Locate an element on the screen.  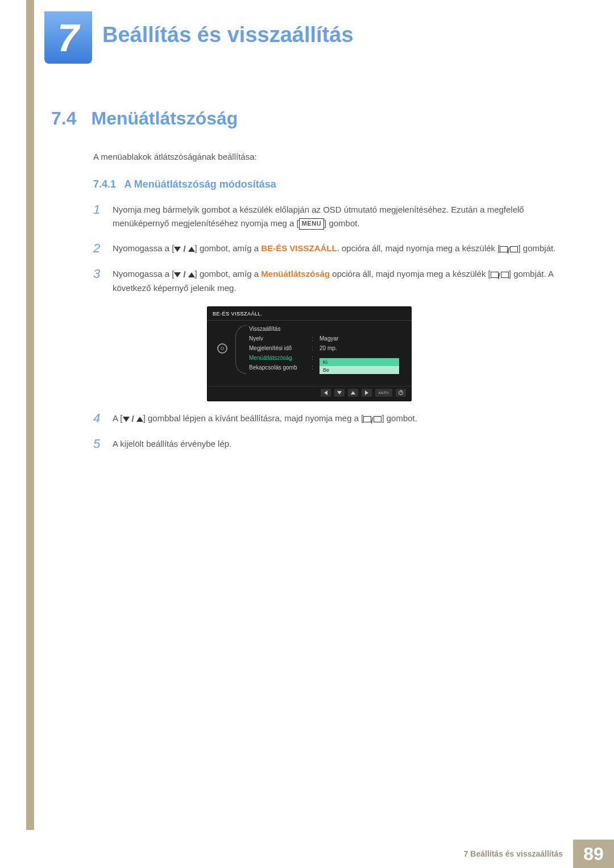
menu-button-label: MENU is located at coordinates (312, 224).